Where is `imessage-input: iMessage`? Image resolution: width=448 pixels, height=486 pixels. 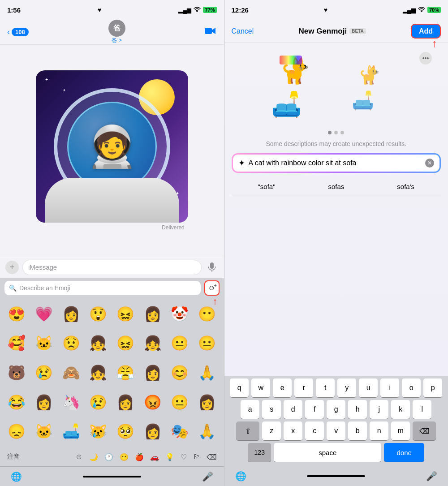
imessage-input: iMessage is located at coordinates (112, 267).